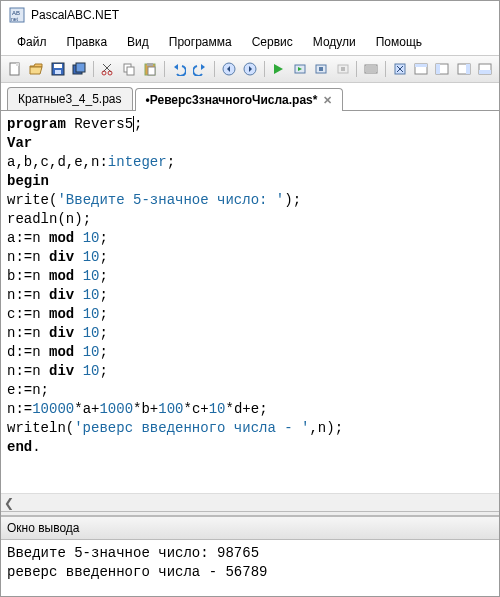 The height and width of the screenshot is (597, 500). I want to click on menu-modules: Модули, so click(334, 42).